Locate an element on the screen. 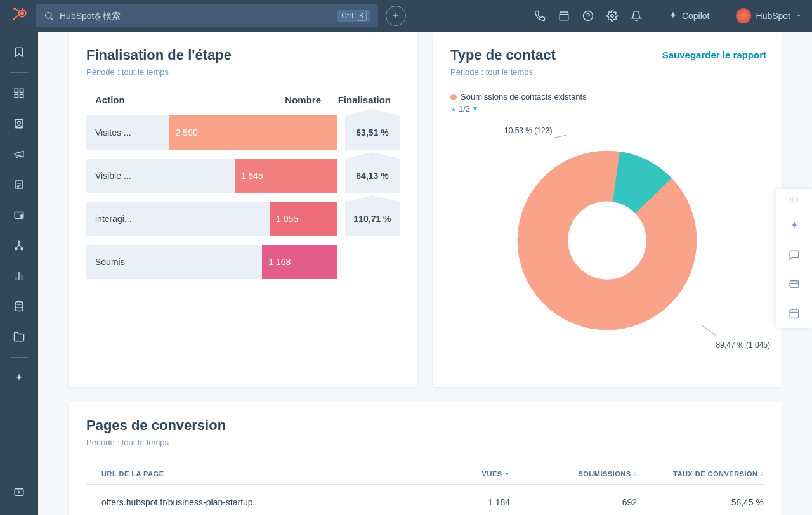 The image size is (812, 515). workflow-icon is located at coordinates (19, 245).